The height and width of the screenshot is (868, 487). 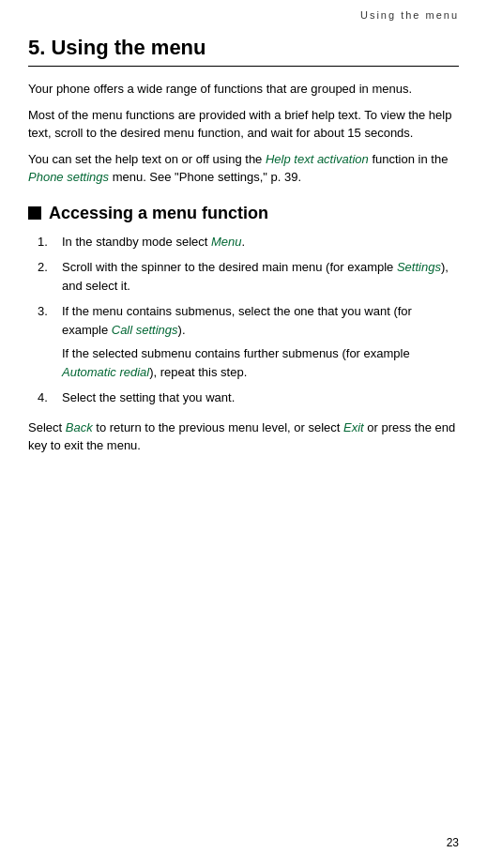 I want to click on section-bullet-icon, so click(x=35, y=213).